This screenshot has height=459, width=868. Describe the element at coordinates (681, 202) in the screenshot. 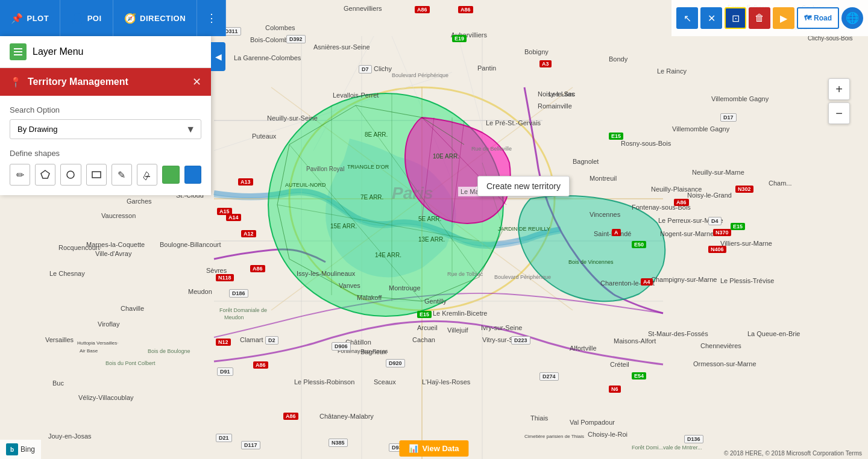

I see `road-badge-a86-e: A86` at that location.